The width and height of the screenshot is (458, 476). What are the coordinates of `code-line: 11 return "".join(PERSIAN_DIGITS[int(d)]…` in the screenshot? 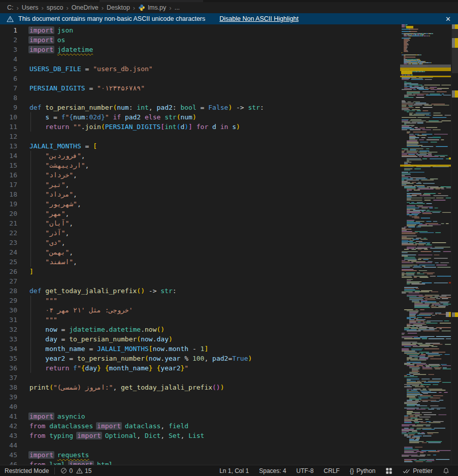 It's located at (120, 127).